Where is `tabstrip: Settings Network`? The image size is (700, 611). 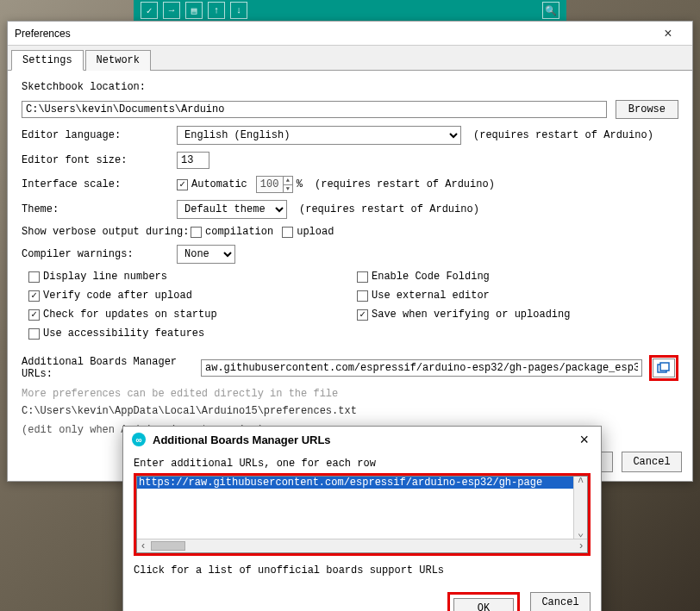 tabstrip: Settings Network is located at coordinates (350, 59).